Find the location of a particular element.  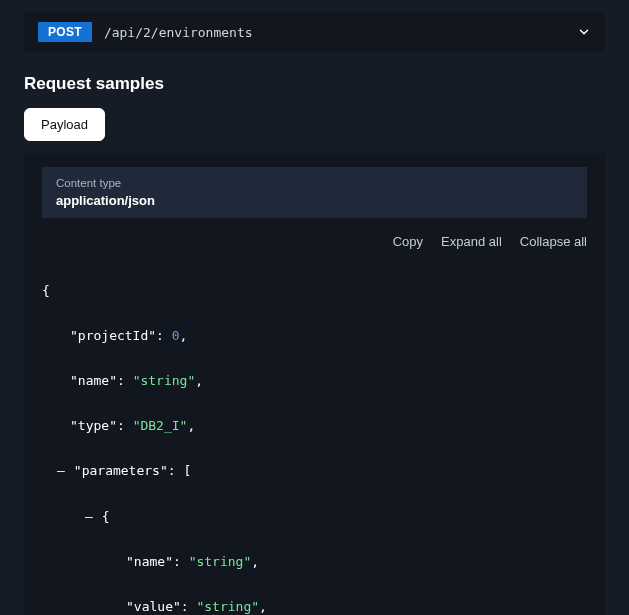

http-method-badge: POST is located at coordinates (65, 32).